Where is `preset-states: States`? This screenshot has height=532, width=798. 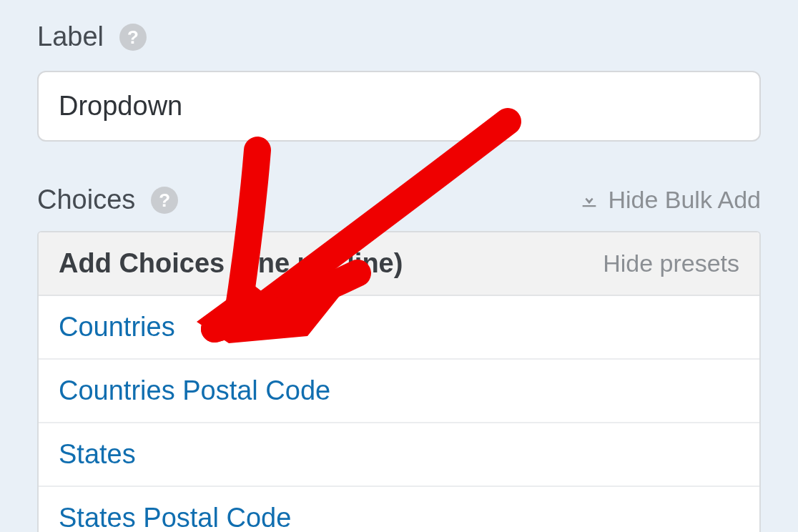
preset-states: States is located at coordinates (399, 455).